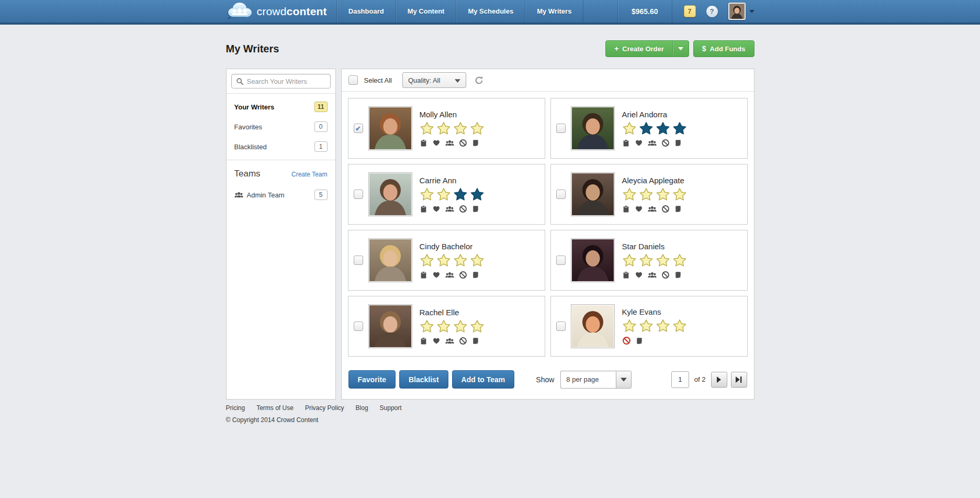  Describe the element at coordinates (293, 82) in the screenshot. I see `search-input` at that location.